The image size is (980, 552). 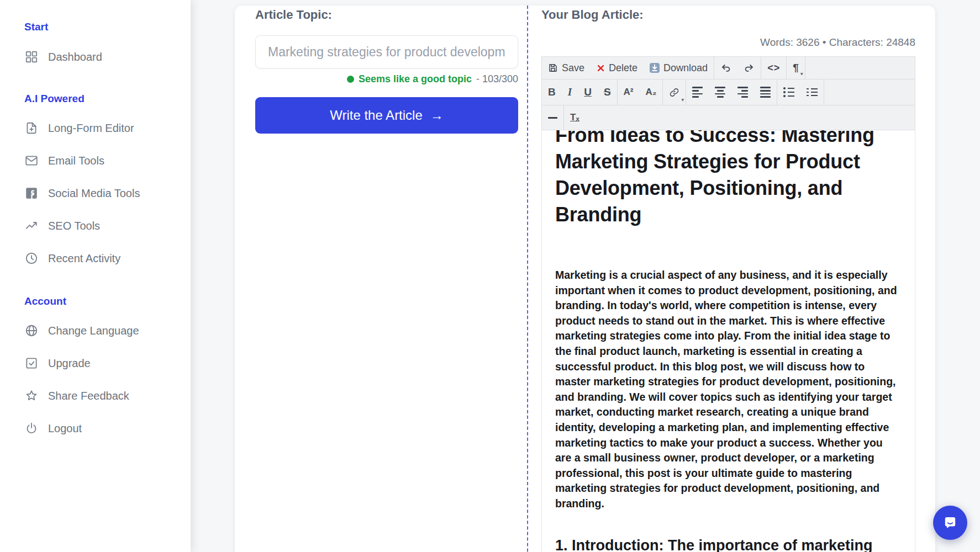 I want to click on sidebar-item-label: Dashboard, so click(x=75, y=57).